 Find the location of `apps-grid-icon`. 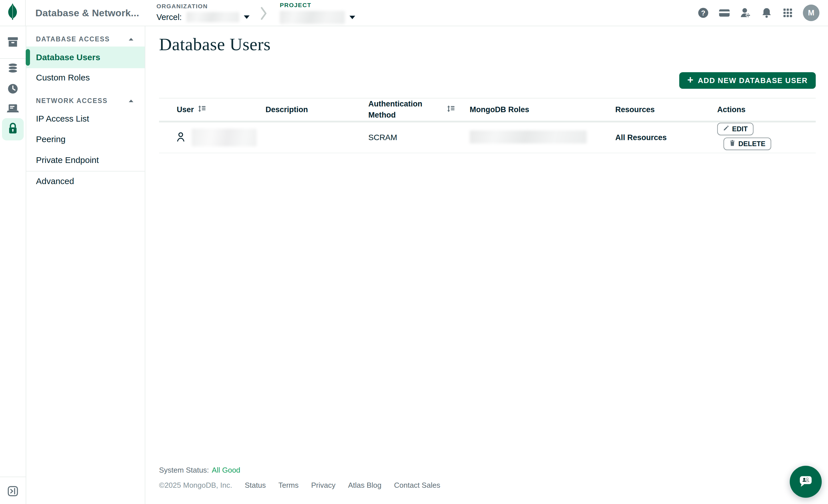

apps-grid-icon is located at coordinates (788, 13).